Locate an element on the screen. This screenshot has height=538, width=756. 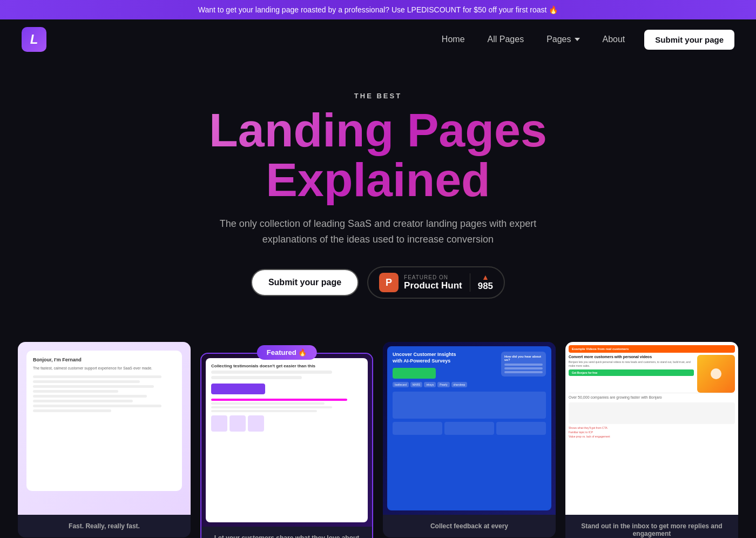
hero-title: Landing PagesExplained is located at coordinates (378, 156).